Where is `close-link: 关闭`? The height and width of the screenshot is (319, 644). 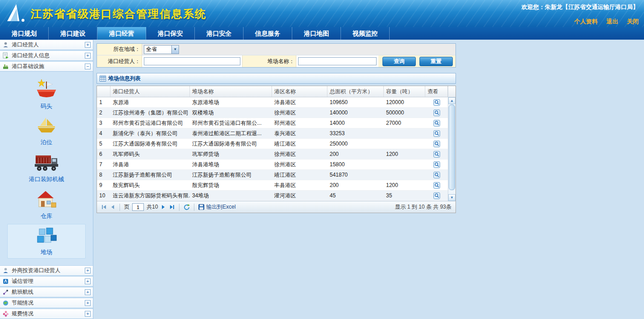 close-link: 关闭 is located at coordinates (633, 22).